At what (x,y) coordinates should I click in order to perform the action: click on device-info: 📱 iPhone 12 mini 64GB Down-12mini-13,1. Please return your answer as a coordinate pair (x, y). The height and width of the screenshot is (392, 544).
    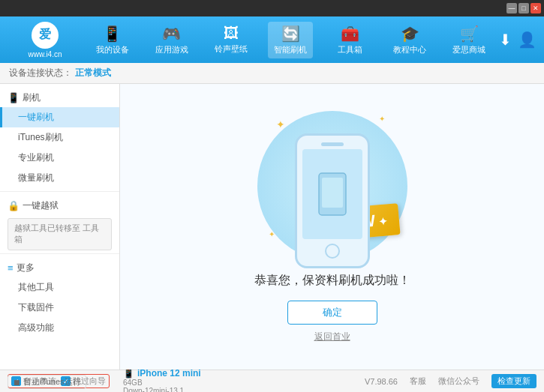
    Looking at the image, I should click on (162, 381).